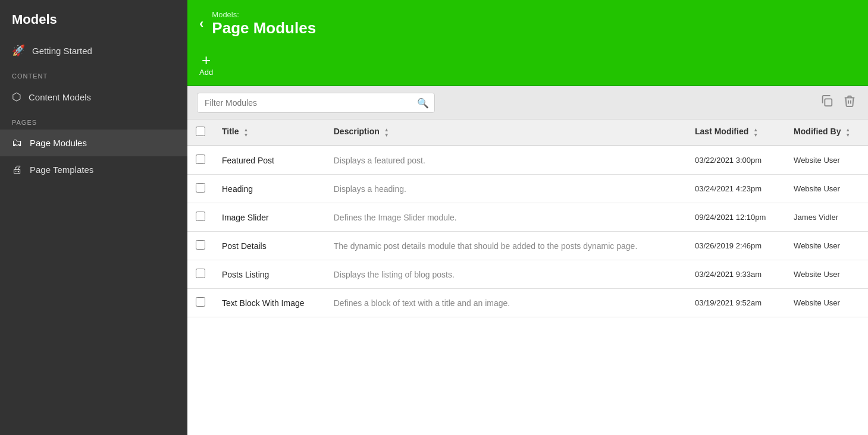 The image size is (868, 435). What do you see at coordinates (827, 218) in the screenshot?
I see `row-modified-by: James Vidler` at bounding box center [827, 218].